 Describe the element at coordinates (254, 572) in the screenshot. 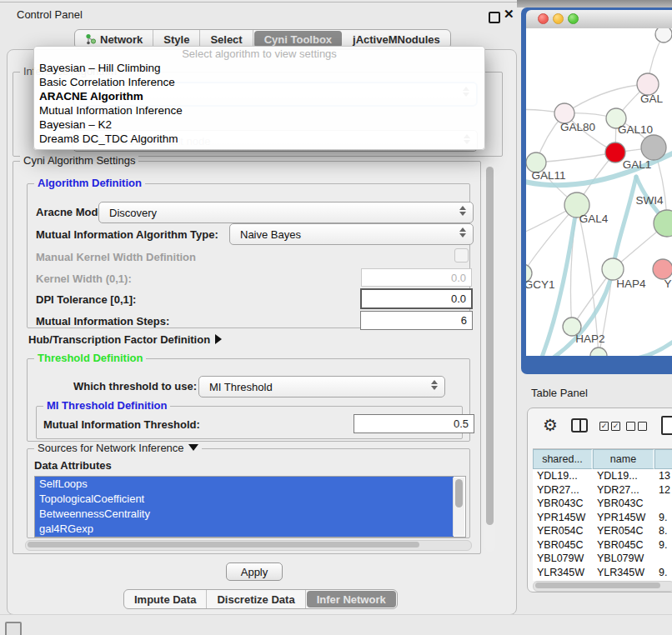

I see `apply-button: Apply` at that location.